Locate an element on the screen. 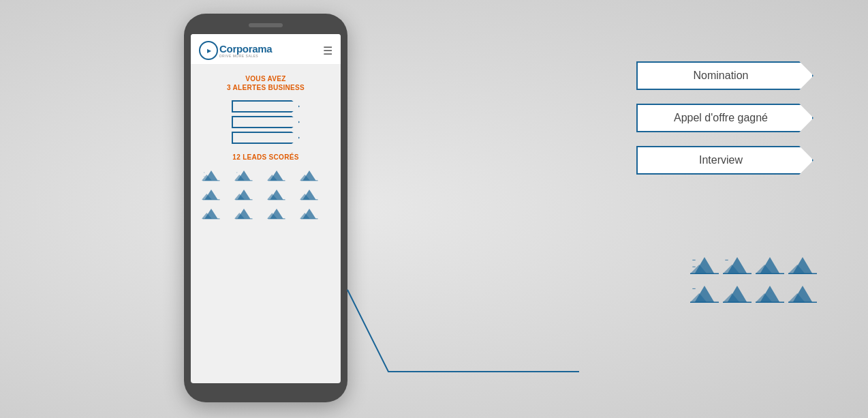  phone-screen: Corporama DRIVE MORE SALES ☰ VOUS AVEZ 3… is located at coordinates (266, 209).